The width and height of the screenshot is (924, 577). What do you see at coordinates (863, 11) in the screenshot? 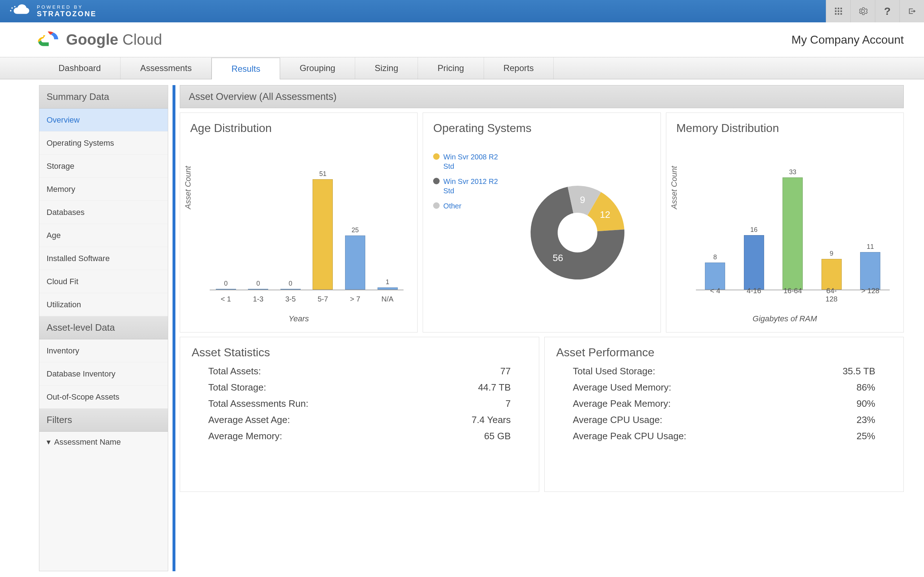
I see `gear-icon` at bounding box center [863, 11].